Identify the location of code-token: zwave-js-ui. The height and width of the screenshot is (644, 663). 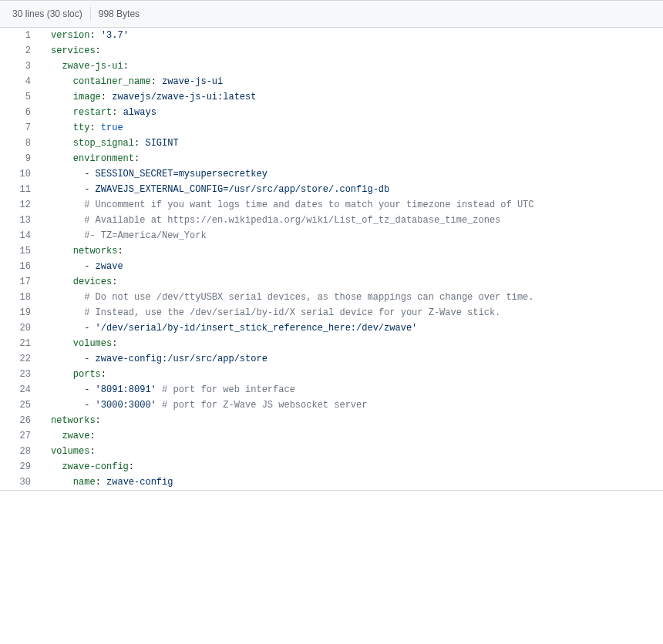
(193, 82).